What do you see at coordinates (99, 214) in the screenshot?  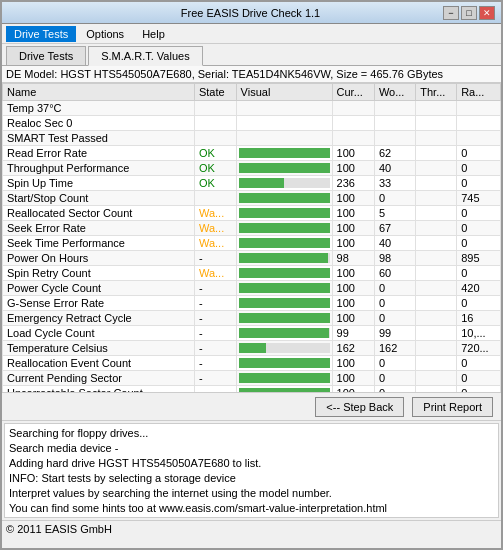 I see `row-name: Reallocated Sector Count` at bounding box center [99, 214].